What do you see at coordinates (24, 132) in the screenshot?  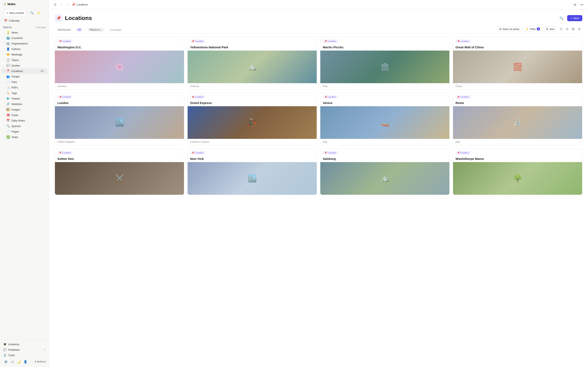 I see `sidebar-item-pages: › 📄 Pages` at bounding box center [24, 132].